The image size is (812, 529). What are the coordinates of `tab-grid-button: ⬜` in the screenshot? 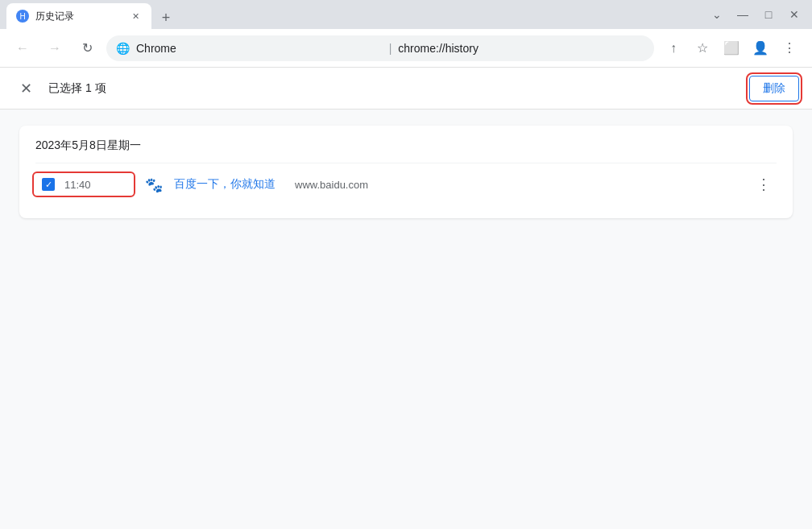 It's located at (731, 48).